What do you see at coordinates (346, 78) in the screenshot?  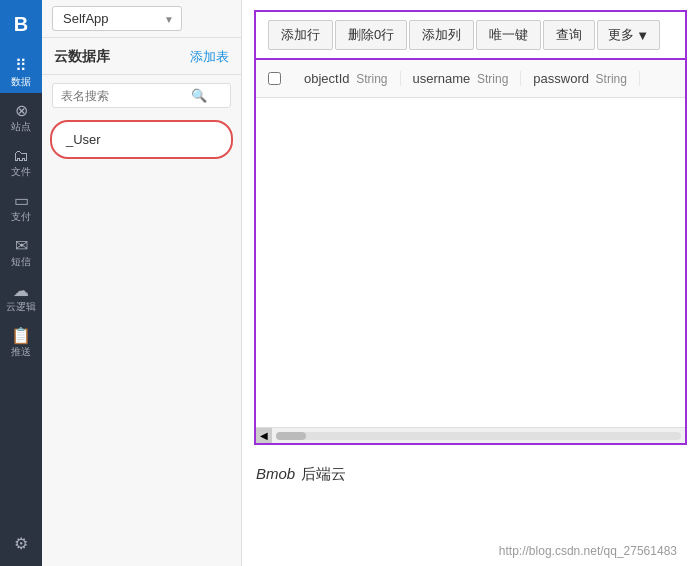 I see `table-col-objectid: objectId String` at bounding box center [346, 78].